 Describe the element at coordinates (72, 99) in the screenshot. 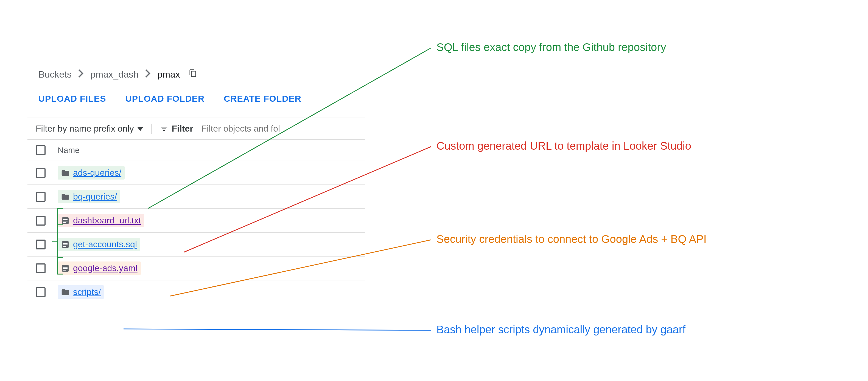

I see `upload-files-button: UPLOAD FILES` at that location.